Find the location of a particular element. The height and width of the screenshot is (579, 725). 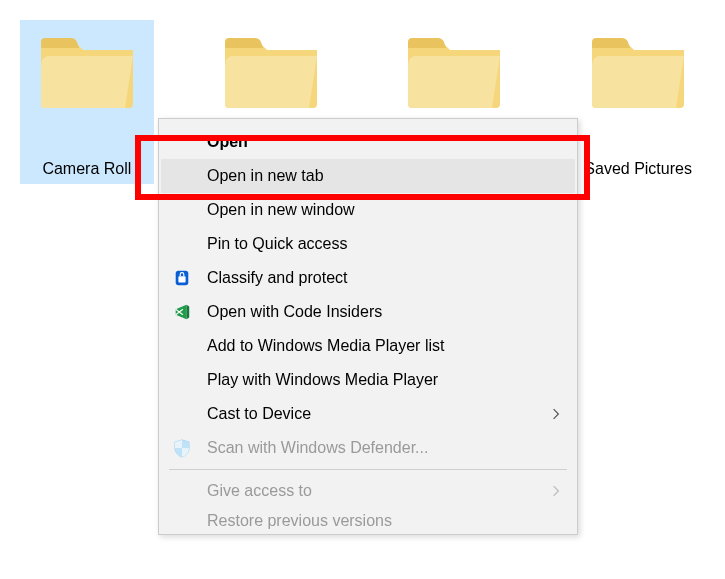

menu-item-pin-to-quick-access: Pin to Quick access is located at coordinates (368, 244).